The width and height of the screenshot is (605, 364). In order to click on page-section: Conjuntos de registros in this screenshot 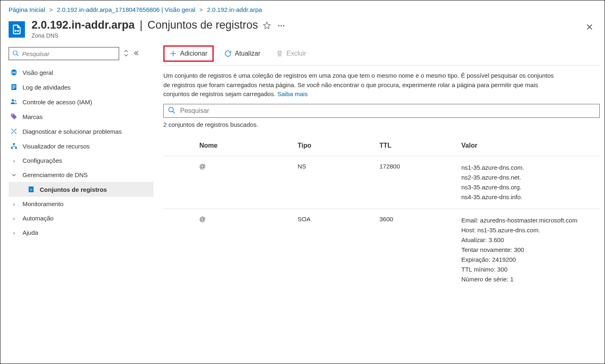, I will do `click(203, 25)`.